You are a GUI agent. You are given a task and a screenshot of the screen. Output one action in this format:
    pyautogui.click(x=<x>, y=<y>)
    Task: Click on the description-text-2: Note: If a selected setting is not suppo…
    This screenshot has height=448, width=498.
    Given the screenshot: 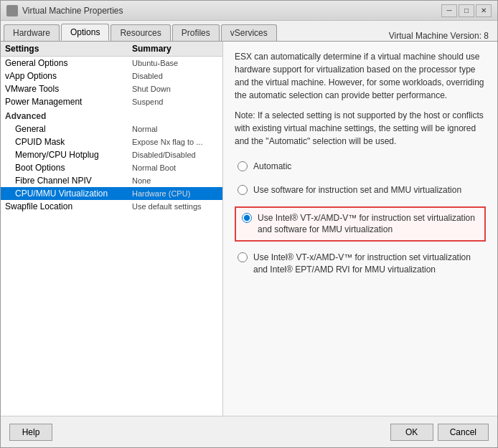 What is the action you would take?
    pyautogui.click(x=360, y=128)
    